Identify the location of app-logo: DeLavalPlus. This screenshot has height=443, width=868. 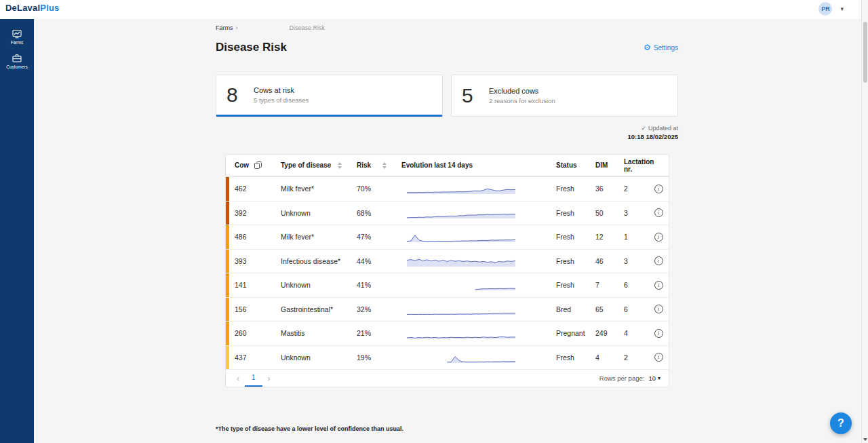
(33, 8).